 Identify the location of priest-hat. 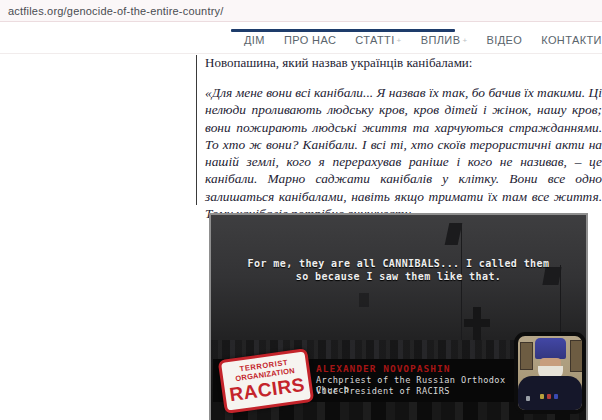
(550, 348).